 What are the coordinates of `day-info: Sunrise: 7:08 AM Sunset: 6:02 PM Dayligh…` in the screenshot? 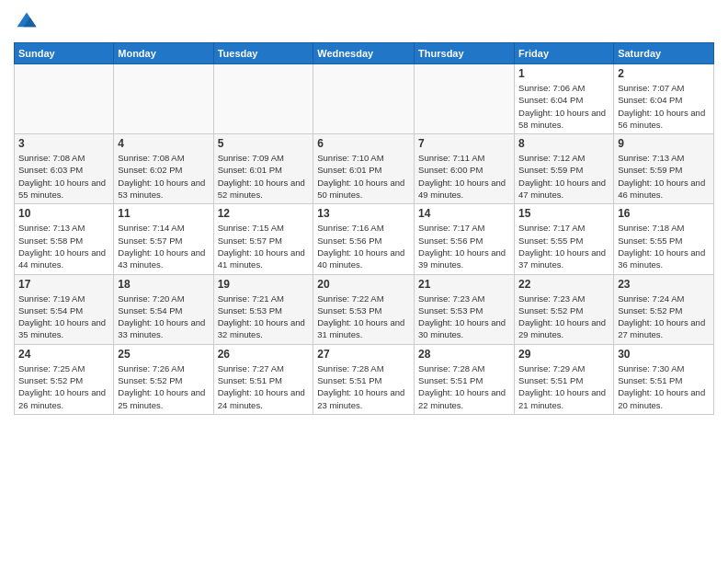 It's located at (164, 177).